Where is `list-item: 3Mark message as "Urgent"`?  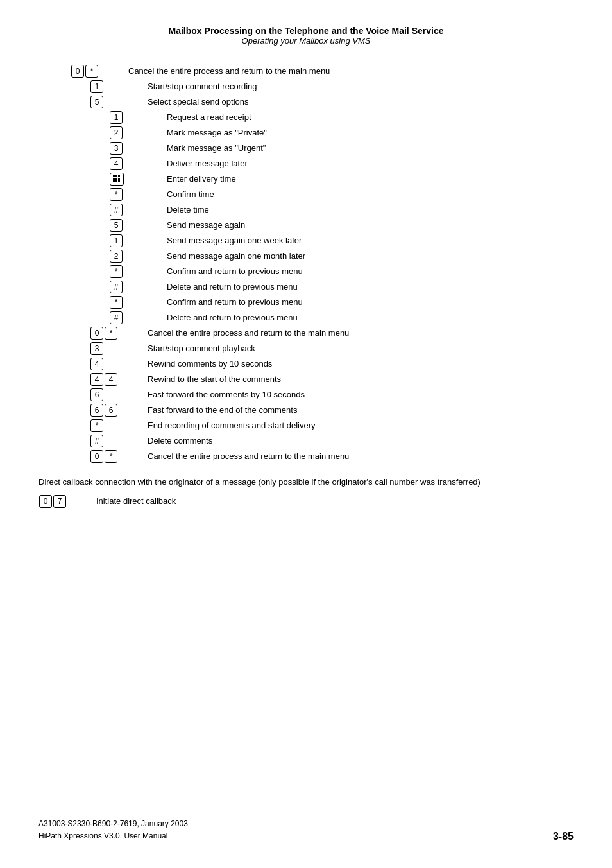 list-item: 3Mark message as "Urgent" is located at coordinates (322, 148).